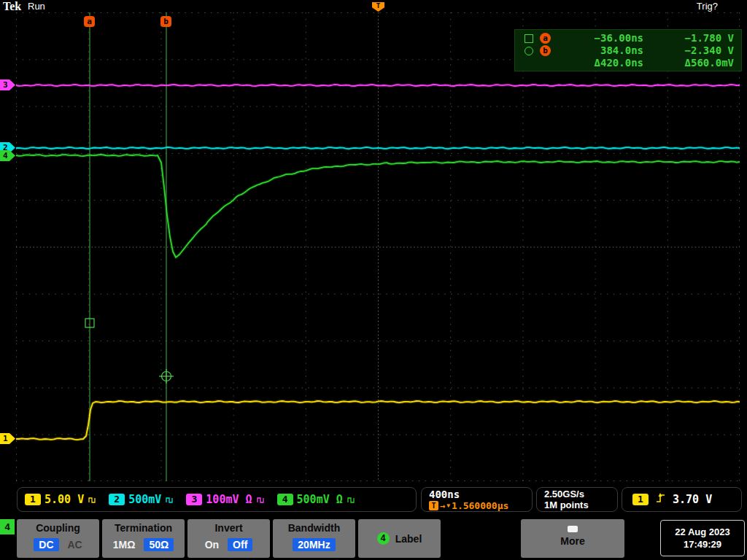  I want to click on cursor-readout-panel: a −36.00ns −1.780 V b 384.0ns −2.340 V Δ…, so click(628, 50).